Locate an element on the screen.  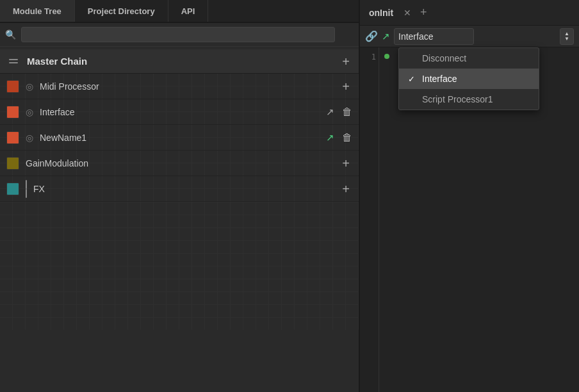
module-actions-fx: + is located at coordinates (346, 189).